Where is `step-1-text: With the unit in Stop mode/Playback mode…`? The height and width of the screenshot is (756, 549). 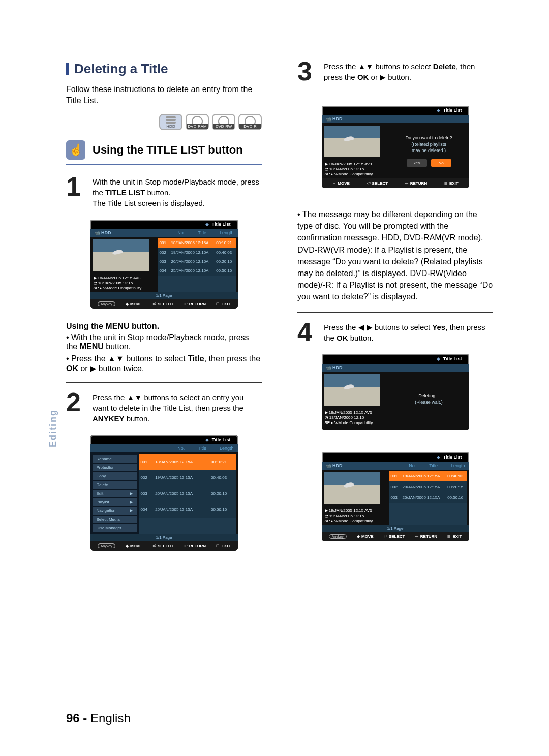
step-1-text: With the unit in Stop mode/Playback mode… is located at coordinates (177, 192).